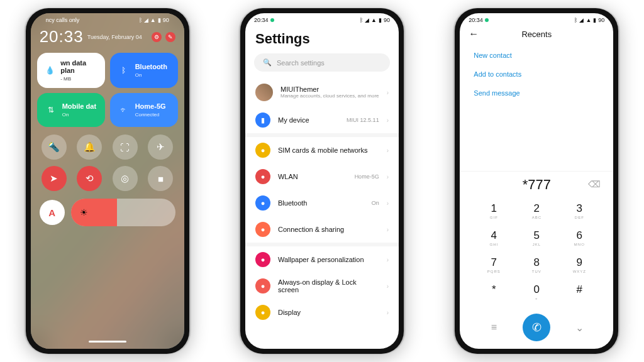  I want to click on key-letters: GHI, so click(494, 245).